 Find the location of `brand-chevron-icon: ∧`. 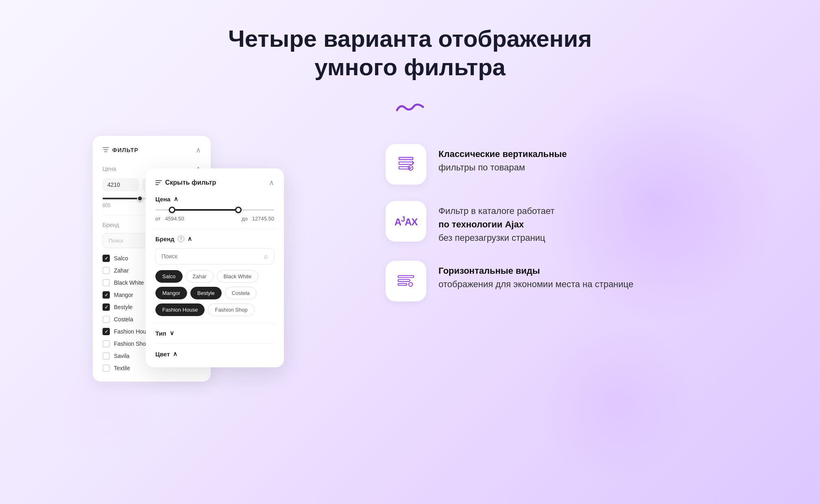

brand-chevron-icon: ∧ is located at coordinates (190, 239).